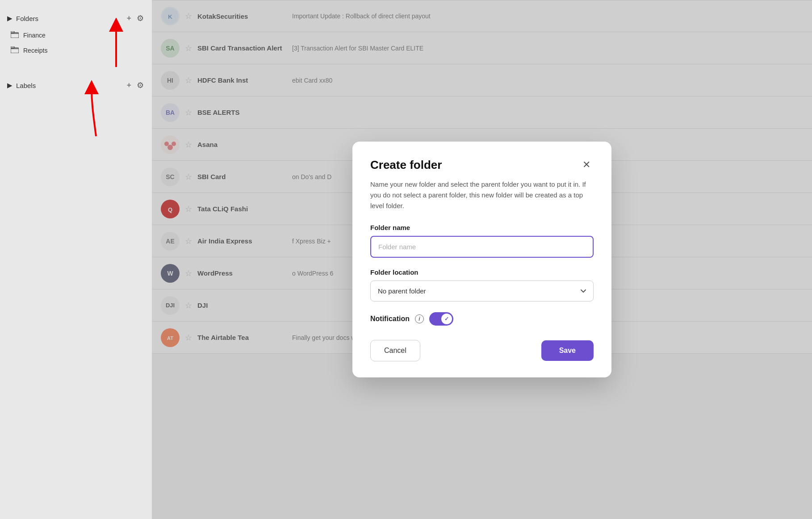 The height and width of the screenshot is (519, 812). What do you see at coordinates (482, 285) in the screenshot?
I see `folder-location-group: Folder location No parent folder` at bounding box center [482, 285].